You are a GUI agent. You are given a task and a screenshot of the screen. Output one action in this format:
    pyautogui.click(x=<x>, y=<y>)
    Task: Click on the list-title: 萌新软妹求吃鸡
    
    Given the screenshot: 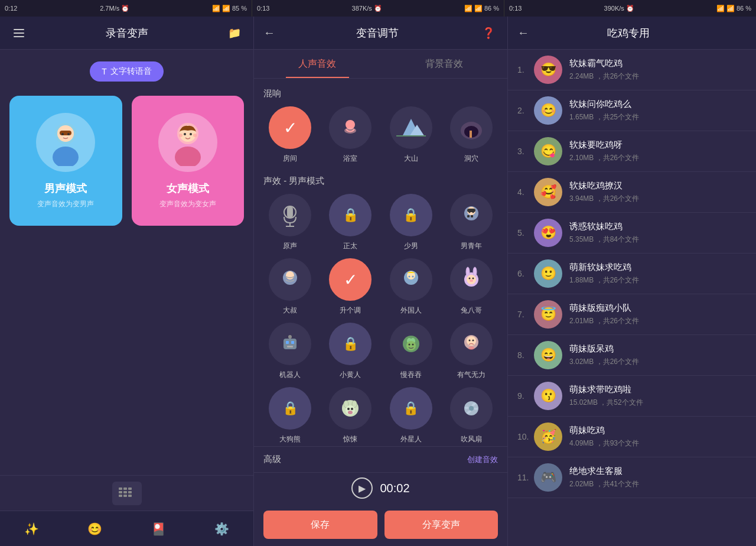 What is the action you would take?
    pyautogui.click(x=658, y=267)
    